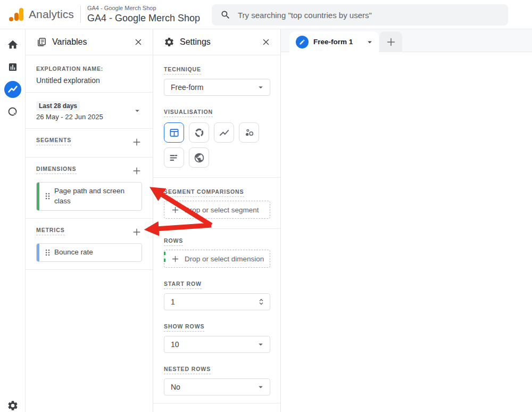 This screenshot has width=532, height=412. Describe the element at coordinates (51, 231) in the screenshot. I see `metrics-label: METRICS` at that location.